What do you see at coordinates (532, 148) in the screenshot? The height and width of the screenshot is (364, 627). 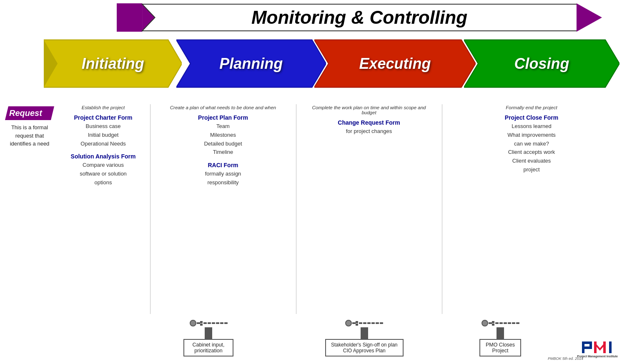 I see `close-form-items: Lessons learned What improvements can we…` at bounding box center [532, 148].